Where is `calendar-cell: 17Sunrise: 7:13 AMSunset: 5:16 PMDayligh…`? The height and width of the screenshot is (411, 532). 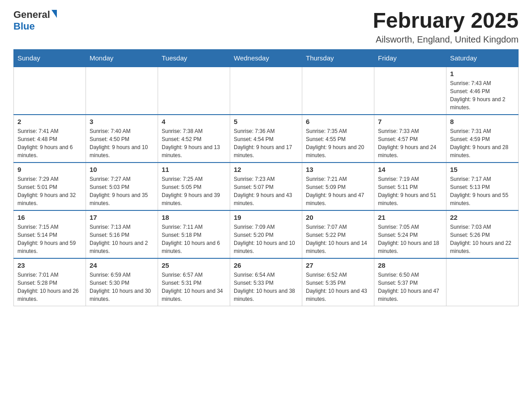
calendar-cell: 17Sunrise: 7:13 AMSunset: 5:16 PMDayligh… is located at coordinates (122, 235).